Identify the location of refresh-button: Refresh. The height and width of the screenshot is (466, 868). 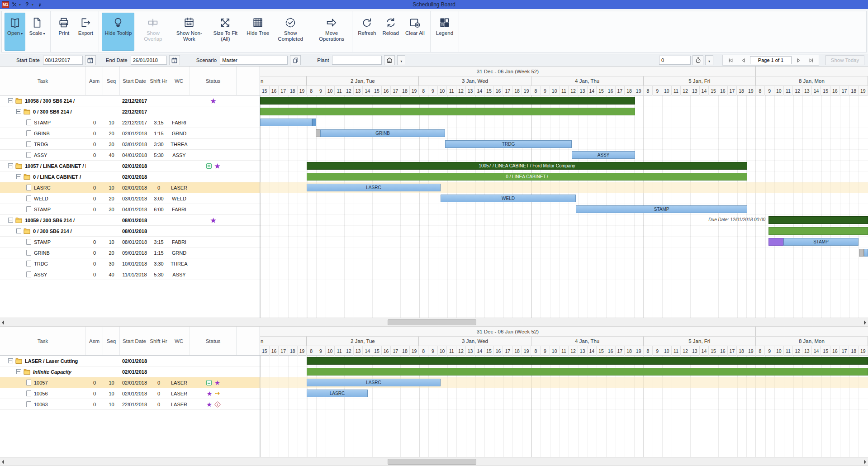
(367, 32).